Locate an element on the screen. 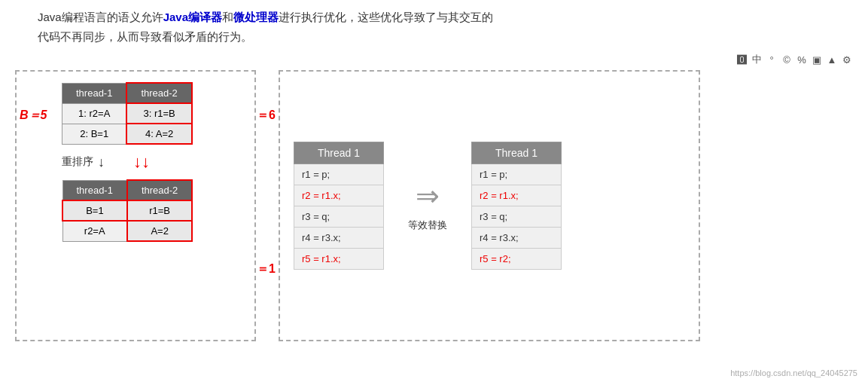 The image size is (868, 382). intro-and: 和 is located at coordinates (227, 17).